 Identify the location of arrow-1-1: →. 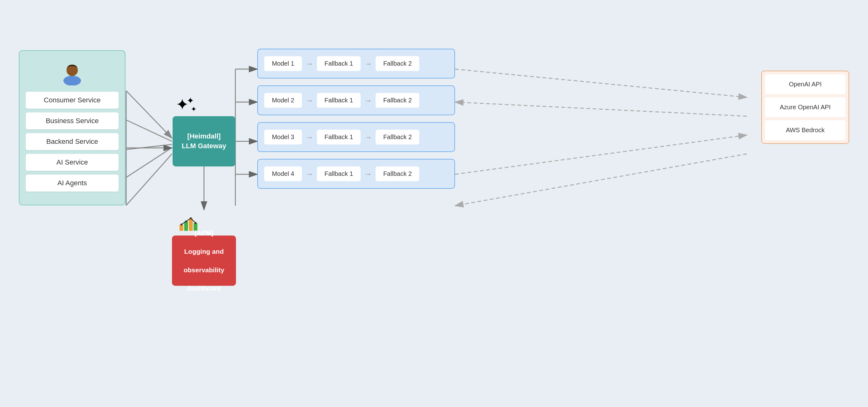
(309, 64).